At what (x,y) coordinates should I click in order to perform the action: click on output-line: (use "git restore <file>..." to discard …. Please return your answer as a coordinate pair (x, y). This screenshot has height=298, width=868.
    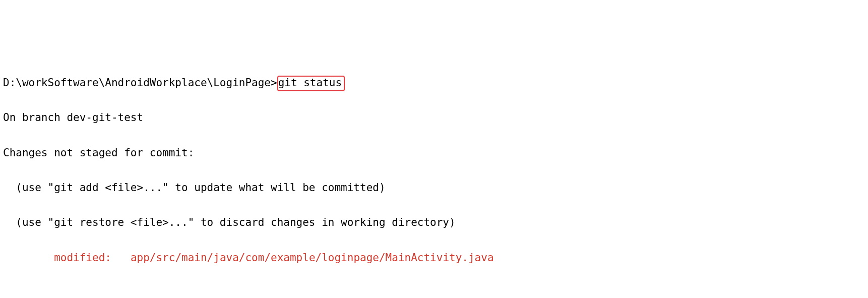
    Looking at the image, I should click on (434, 223).